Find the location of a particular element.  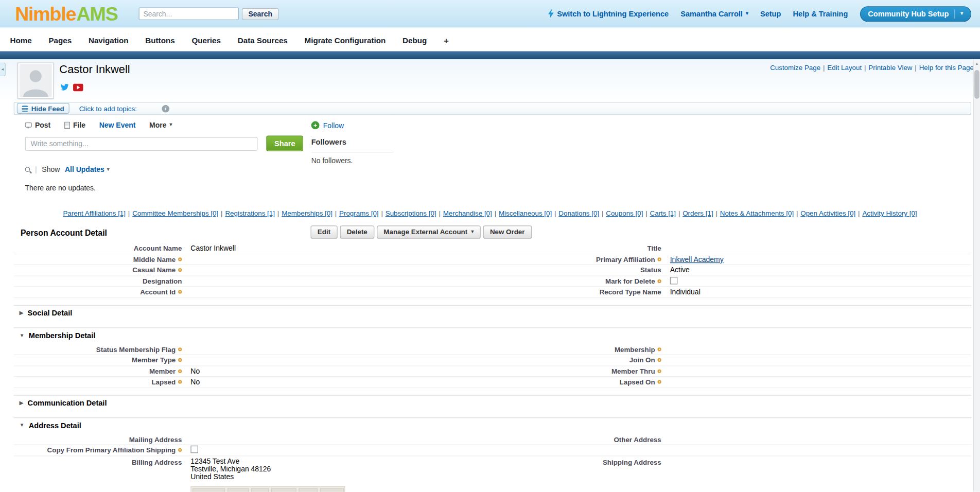

field-label-text: Mailing Address is located at coordinates (155, 440).